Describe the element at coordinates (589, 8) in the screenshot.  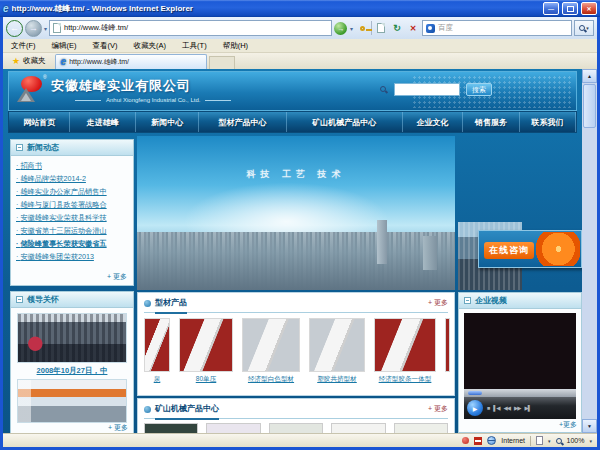
I see `close-button: ✕` at that location.